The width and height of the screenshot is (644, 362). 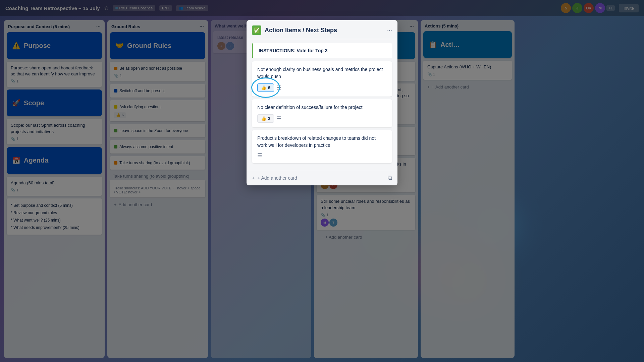 I want to click on plus-icon: +, so click(x=253, y=178).